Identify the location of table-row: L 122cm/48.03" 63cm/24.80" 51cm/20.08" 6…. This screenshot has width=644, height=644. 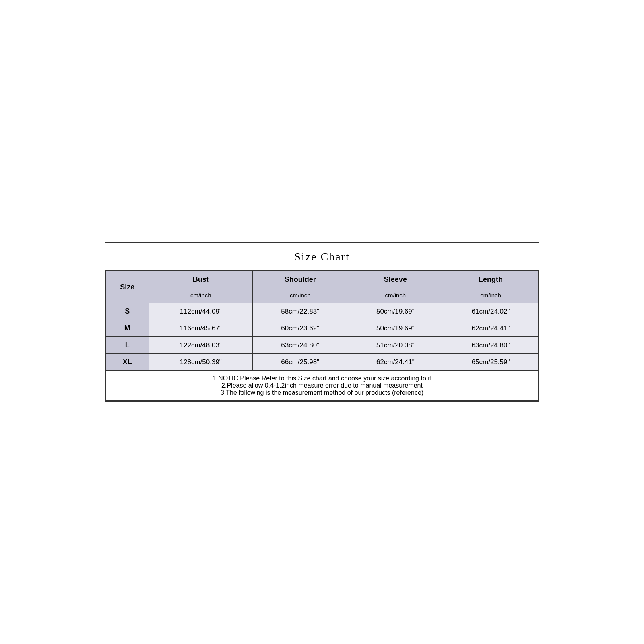
(322, 345).